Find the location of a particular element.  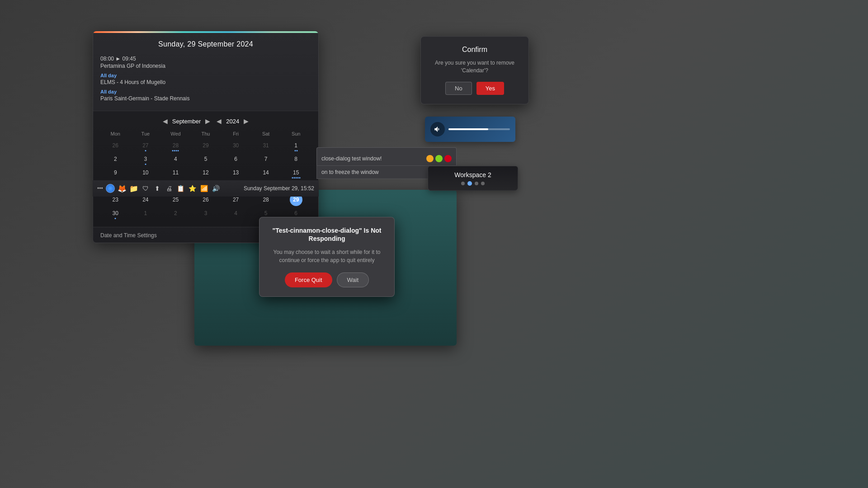

upload-icon: ⬆ is located at coordinates (157, 188).